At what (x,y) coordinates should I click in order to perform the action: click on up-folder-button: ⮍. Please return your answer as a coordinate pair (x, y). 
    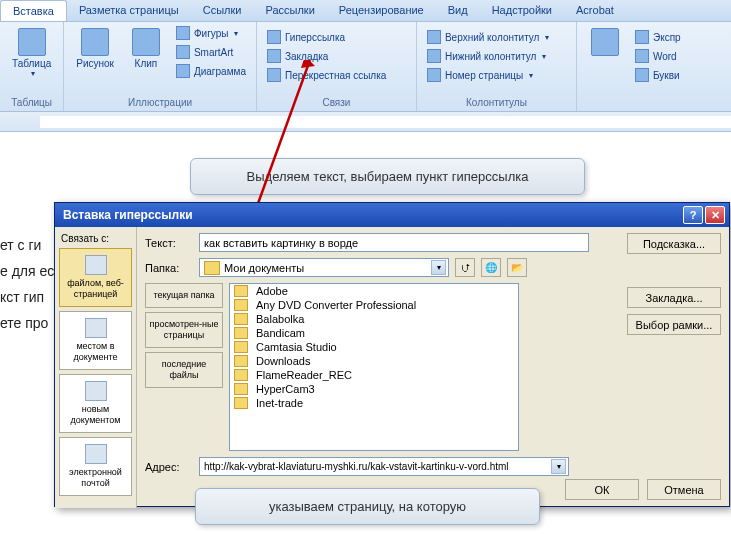
    Looking at the image, I should click on (465, 268).